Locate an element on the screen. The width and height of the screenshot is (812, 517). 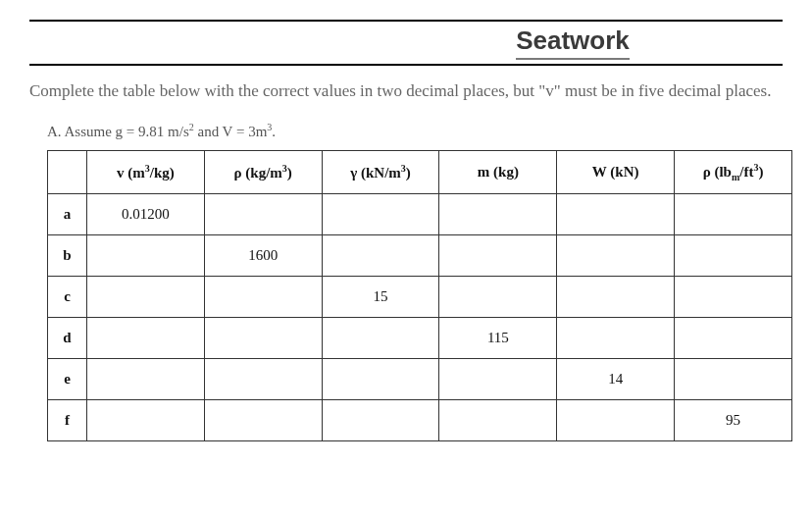
cell-m: 115 is located at coordinates (498, 337).